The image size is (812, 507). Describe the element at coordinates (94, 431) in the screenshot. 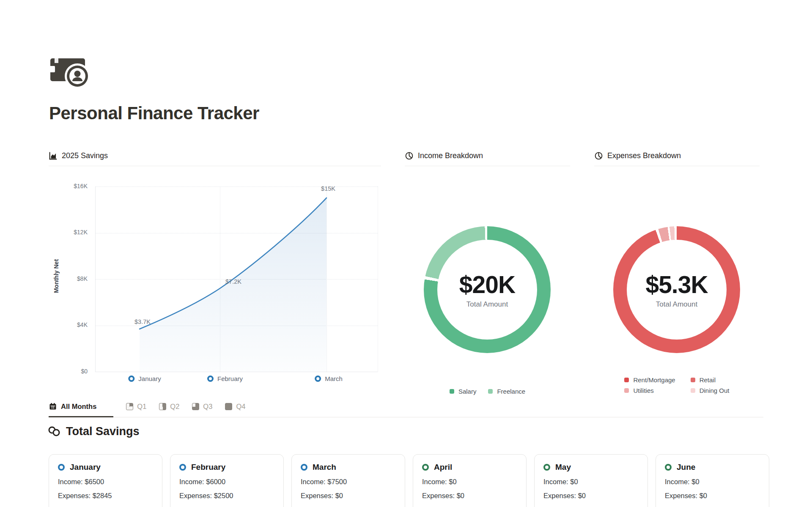

I see `total-savings-header: Total Savings` at that location.